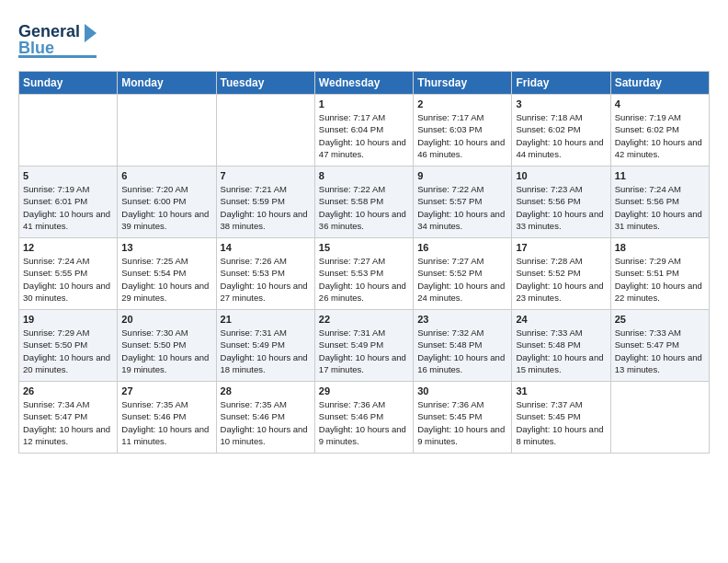 Image resolution: width=728 pixels, height=563 pixels. Describe the element at coordinates (660, 247) in the screenshot. I see `day-number: 18` at that location.